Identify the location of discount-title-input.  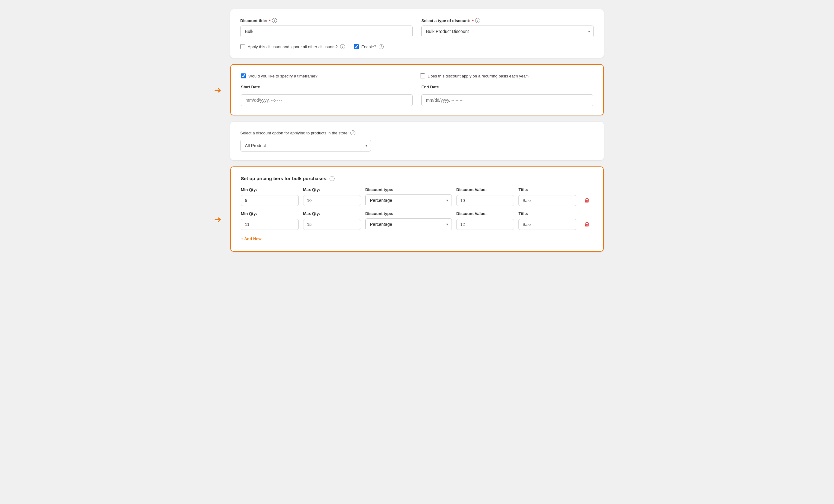
(326, 31).